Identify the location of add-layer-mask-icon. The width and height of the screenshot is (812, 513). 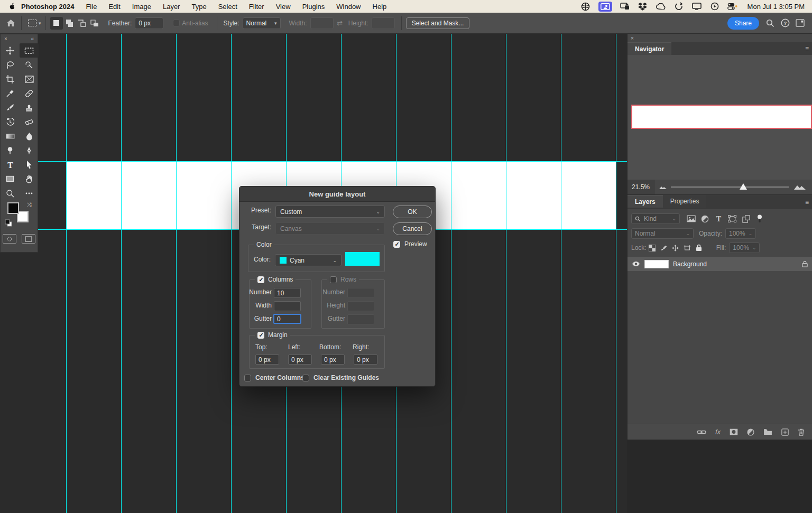
(734, 432).